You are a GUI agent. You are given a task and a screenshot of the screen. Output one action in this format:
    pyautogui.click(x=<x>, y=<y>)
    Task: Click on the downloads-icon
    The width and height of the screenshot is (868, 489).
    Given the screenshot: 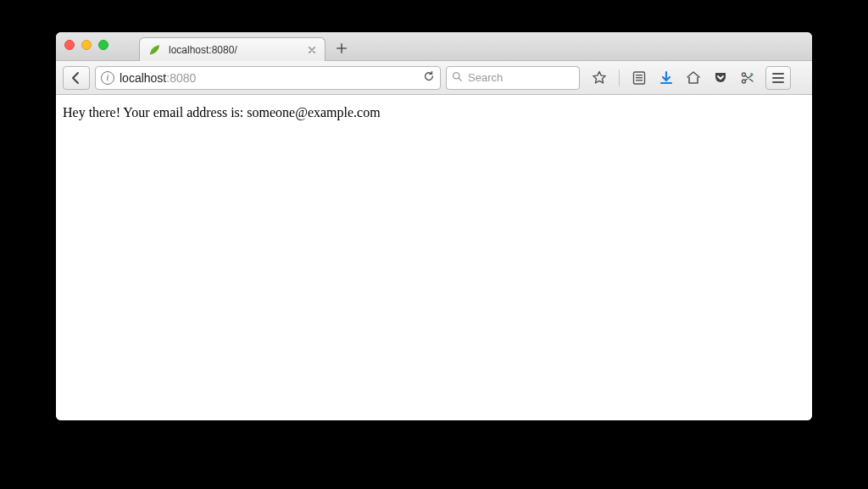 What is the action you would take?
    pyautogui.click(x=666, y=78)
    